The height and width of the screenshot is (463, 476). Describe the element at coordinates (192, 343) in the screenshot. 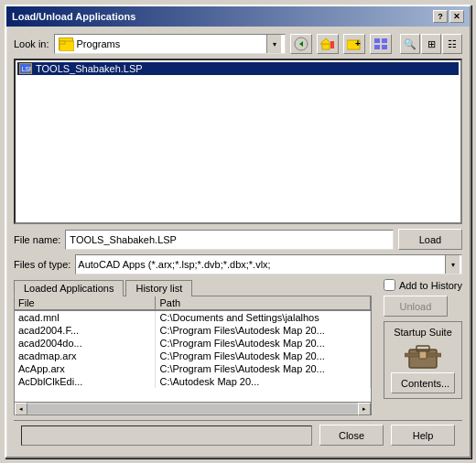

I see `table-row: acad2004do...C:\Program Files\Autodesk M…` at that location.